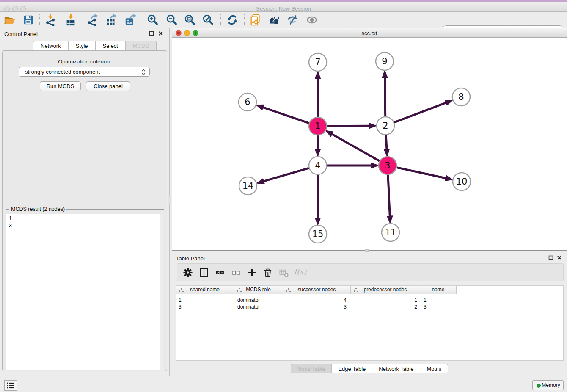  Describe the element at coordinates (317, 126) in the screenshot. I see `svg-text: 1` at that location.